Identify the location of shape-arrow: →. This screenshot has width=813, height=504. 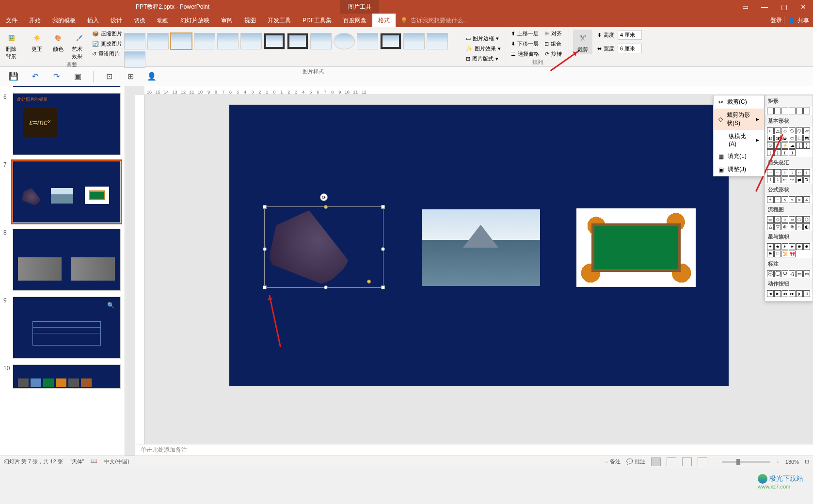
(770, 173).